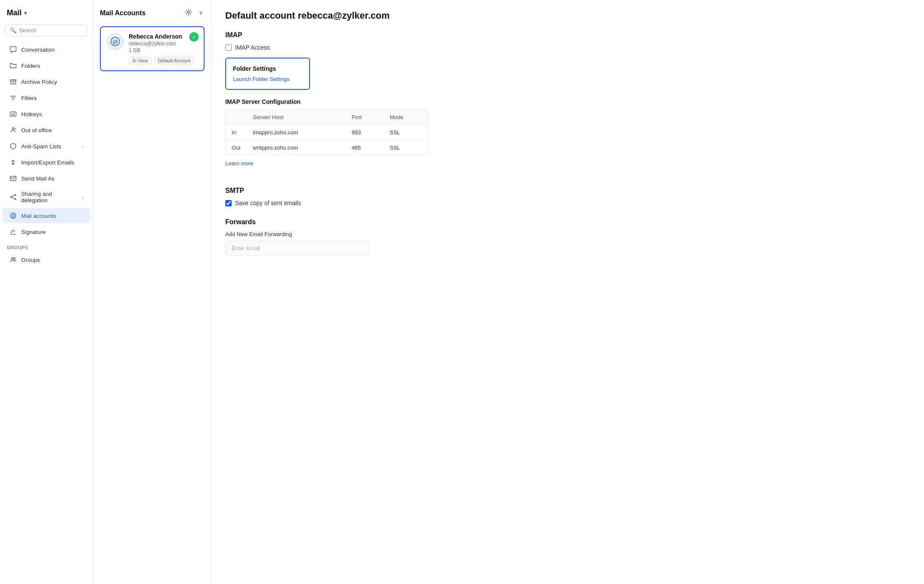 Image resolution: width=924 pixels, height=584 pixels. What do you see at coordinates (194, 13) in the screenshot?
I see `middle-actions: +` at bounding box center [194, 13].